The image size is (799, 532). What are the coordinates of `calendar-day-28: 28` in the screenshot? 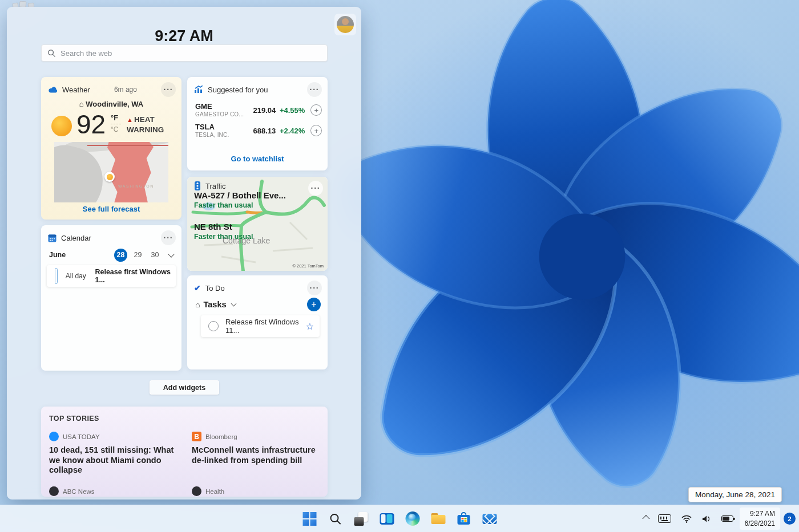 It's located at (121, 255).